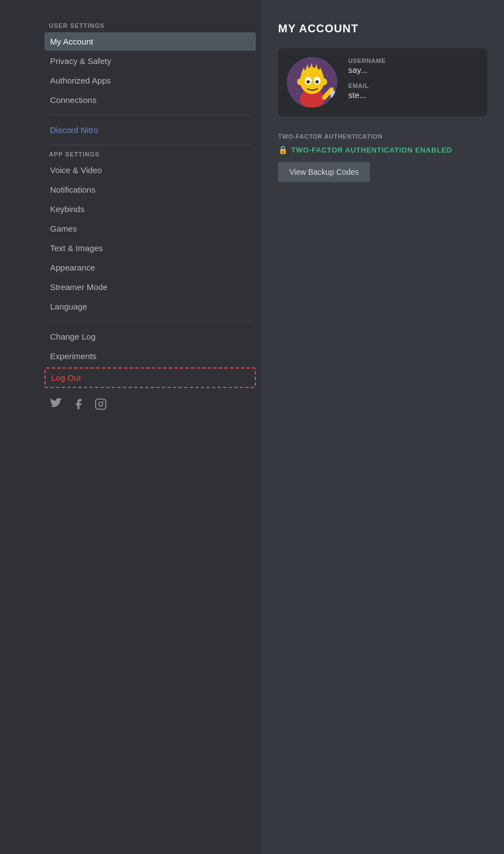 The image size is (504, 854). I want to click on profile-card: USERNAME say... EMAIL ste..., so click(383, 82).